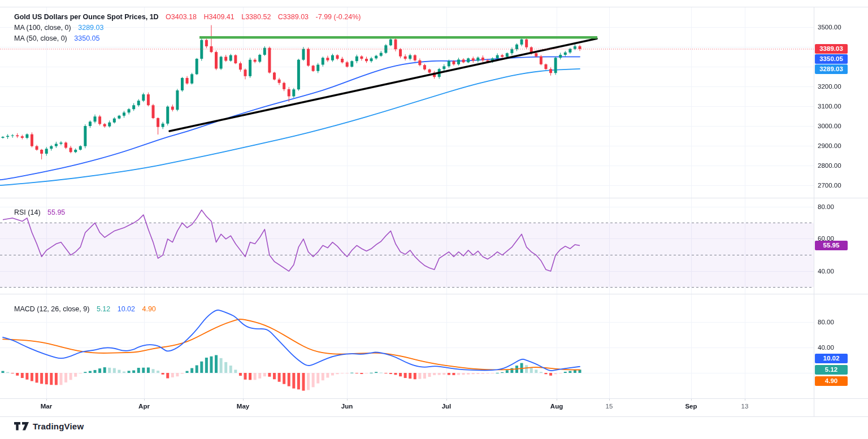 The height and width of the screenshot is (439, 868). I want to click on tradingview-logo-link: TradingView, so click(49, 426).